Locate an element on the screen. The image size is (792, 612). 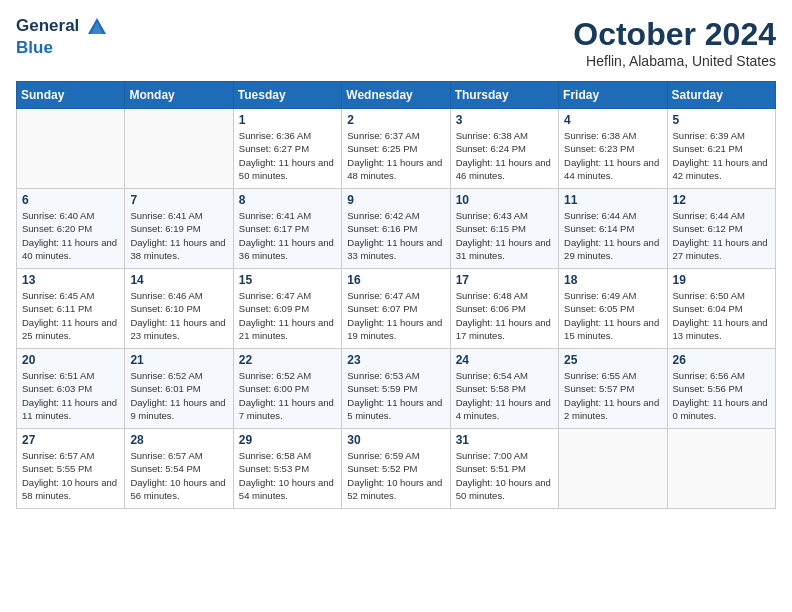
calendar-cell: 27Sunrise: 6:57 AM Sunset: 5:55 PM Dayli… is located at coordinates (71, 469).